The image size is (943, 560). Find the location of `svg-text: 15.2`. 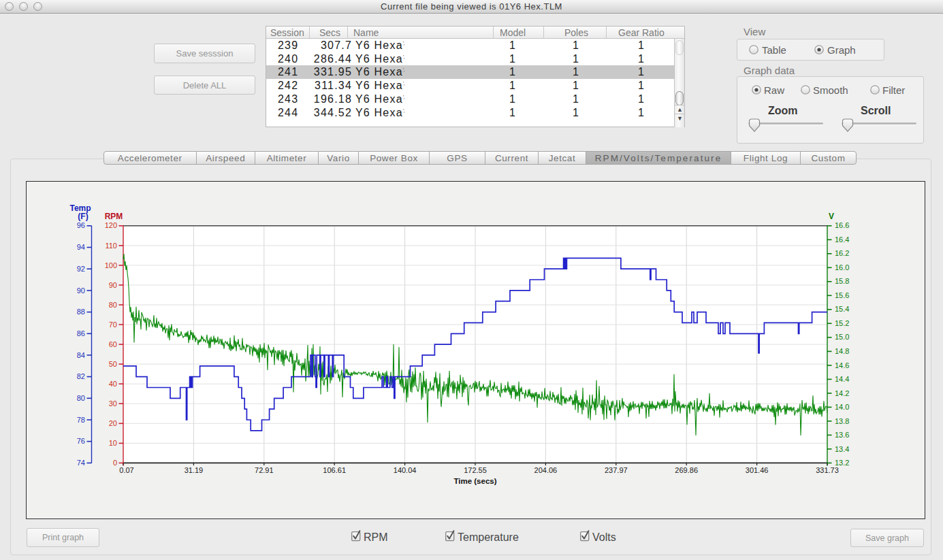

svg-text: 15.2 is located at coordinates (842, 323).